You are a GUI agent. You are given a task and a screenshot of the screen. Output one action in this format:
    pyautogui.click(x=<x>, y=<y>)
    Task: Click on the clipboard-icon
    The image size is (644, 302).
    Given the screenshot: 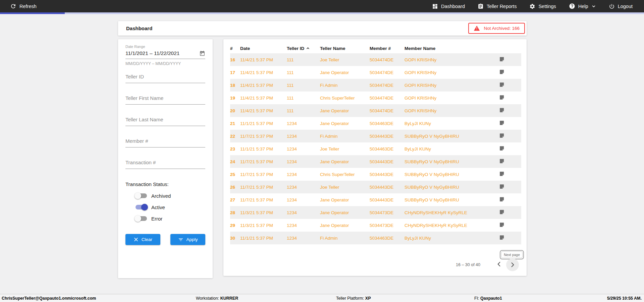 What is the action you would take?
    pyautogui.click(x=481, y=6)
    